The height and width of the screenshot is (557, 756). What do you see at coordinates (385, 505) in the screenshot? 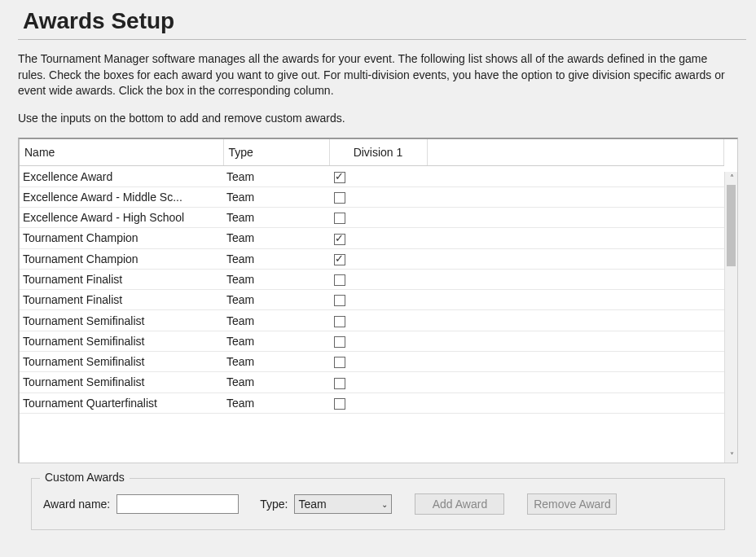
I see `chevron-down-icon: ⌄` at bounding box center [385, 505].